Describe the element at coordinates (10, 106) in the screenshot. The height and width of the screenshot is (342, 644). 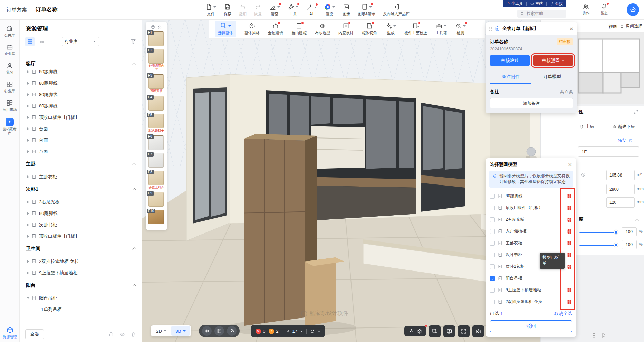
I see `rail-app-market: 应用市场` at that location.